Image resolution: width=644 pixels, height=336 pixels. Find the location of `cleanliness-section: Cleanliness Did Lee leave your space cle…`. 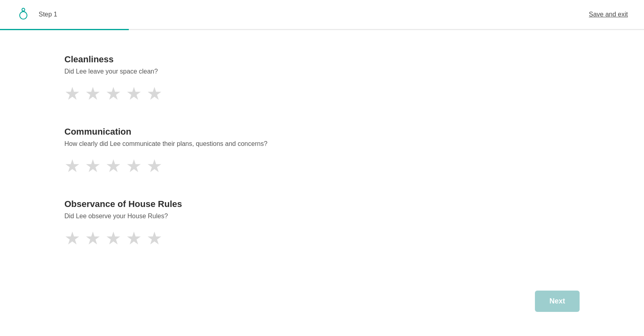

cleanliness-section: Cleanliness Did Lee leave your space cle… is located at coordinates (181, 78).